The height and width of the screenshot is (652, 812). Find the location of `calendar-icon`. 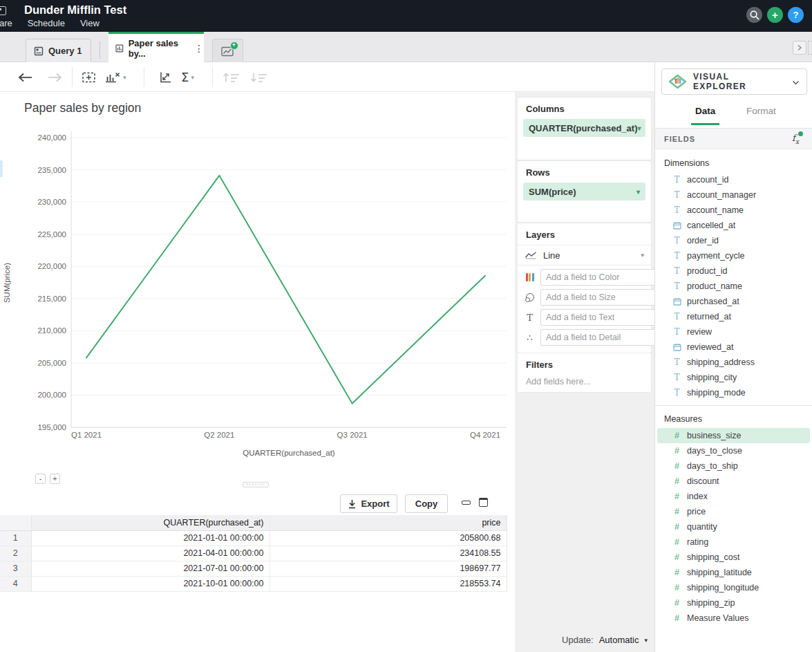

calendar-icon is located at coordinates (677, 347).